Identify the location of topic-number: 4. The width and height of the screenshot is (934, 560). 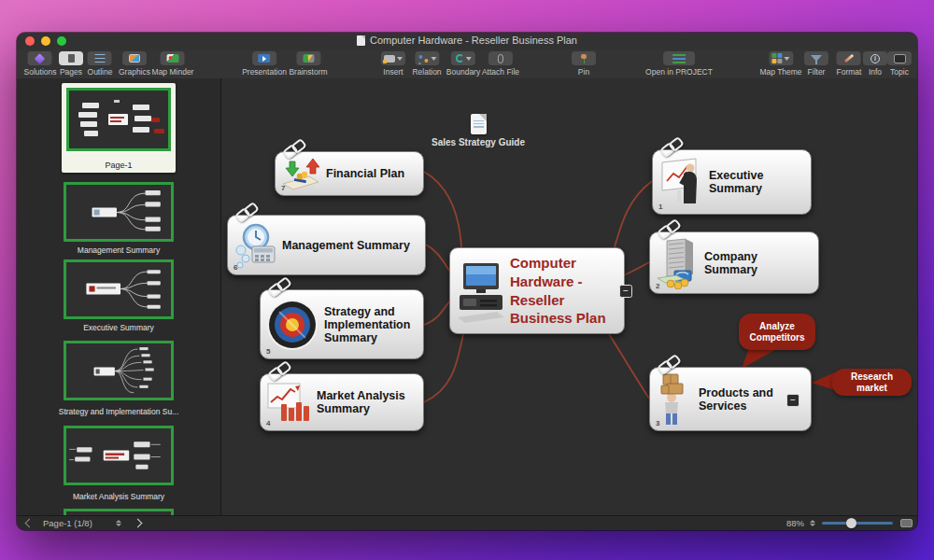
(268, 424).